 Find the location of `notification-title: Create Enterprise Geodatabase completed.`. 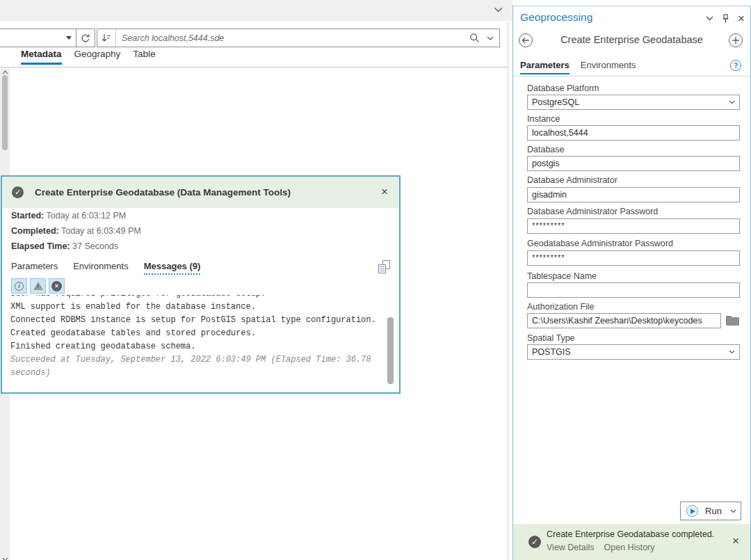

notification-title: Create Enterprise Geodatabase completed. is located at coordinates (630, 534).